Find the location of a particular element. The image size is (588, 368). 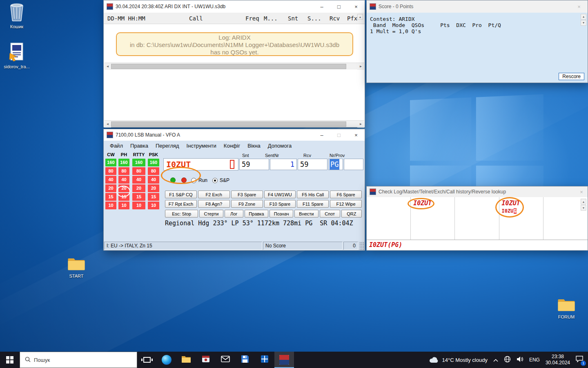

task-view-button is located at coordinates (147, 360).